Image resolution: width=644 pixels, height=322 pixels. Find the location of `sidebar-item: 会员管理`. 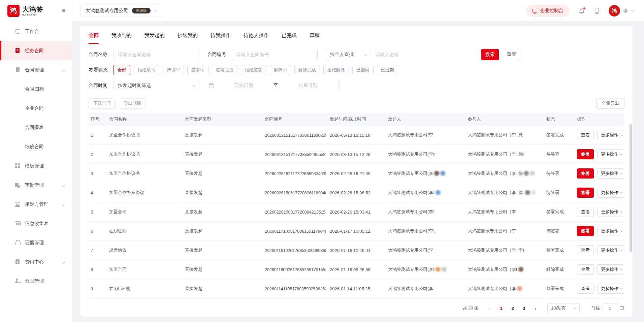

sidebar-item: 会员管理 is located at coordinates (36, 281).